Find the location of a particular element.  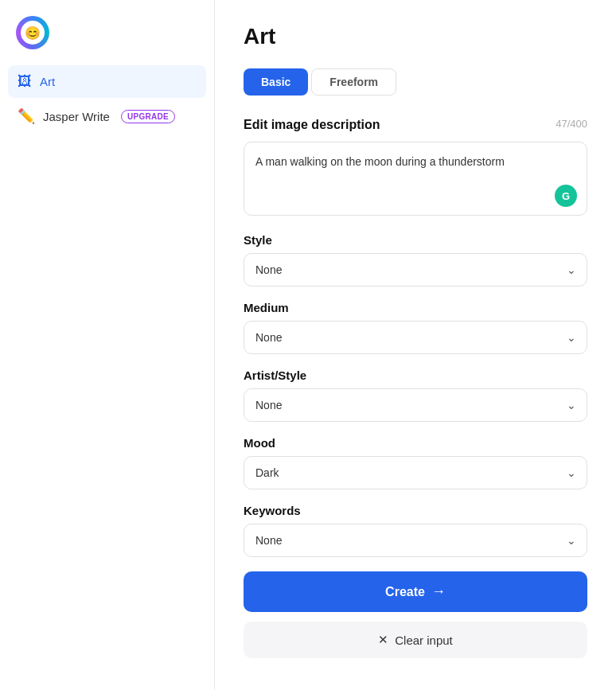

edit-icon: ✏️ is located at coordinates (26, 116).